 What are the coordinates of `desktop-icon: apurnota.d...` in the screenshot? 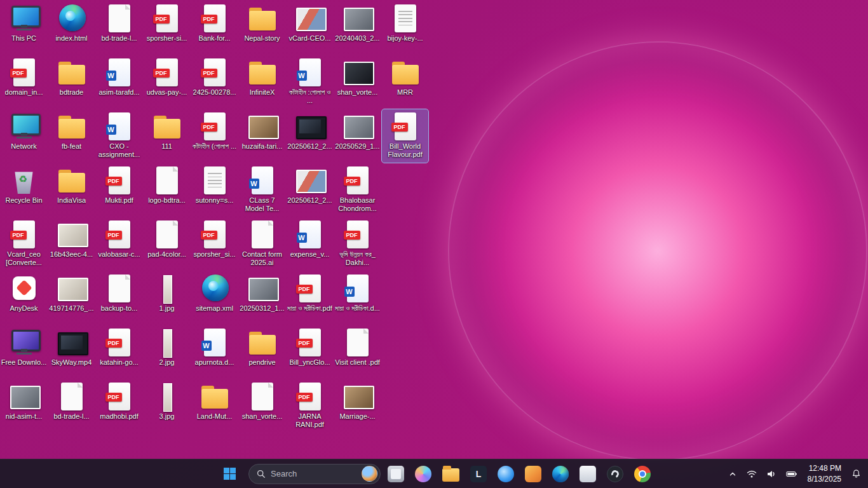 It's located at (215, 352).